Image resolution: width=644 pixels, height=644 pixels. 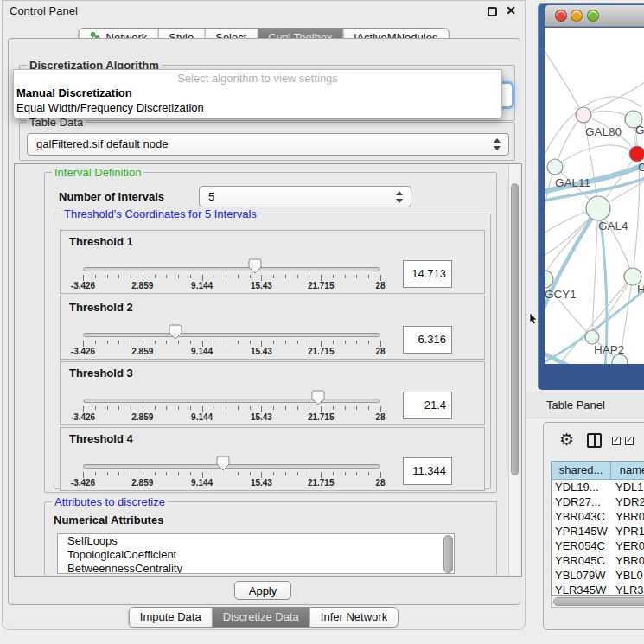 I want to click on threshold-panel-2: Threshold 2-3.4262.8599.14415.4321.71528…, so click(x=272, y=328).